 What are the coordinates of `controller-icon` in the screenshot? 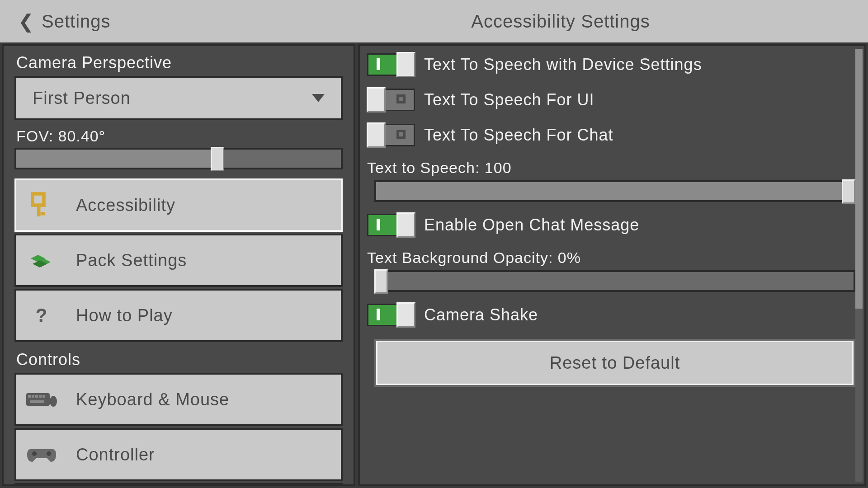 It's located at (42, 455).